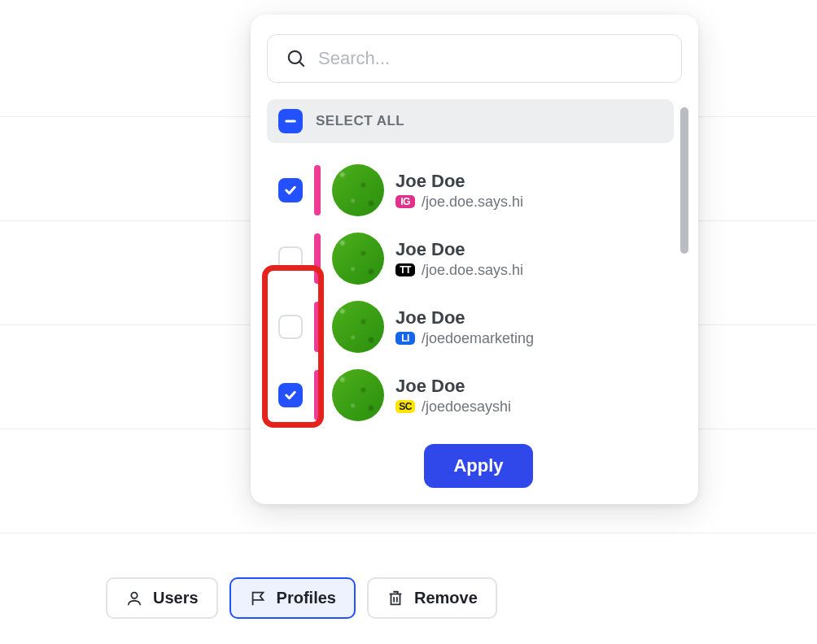 The width and height of the screenshot is (817, 644). What do you see at coordinates (470, 327) in the screenshot?
I see `profile-item: Joe Doe LI /joedoemarketing` at bounding box center [470, 327].